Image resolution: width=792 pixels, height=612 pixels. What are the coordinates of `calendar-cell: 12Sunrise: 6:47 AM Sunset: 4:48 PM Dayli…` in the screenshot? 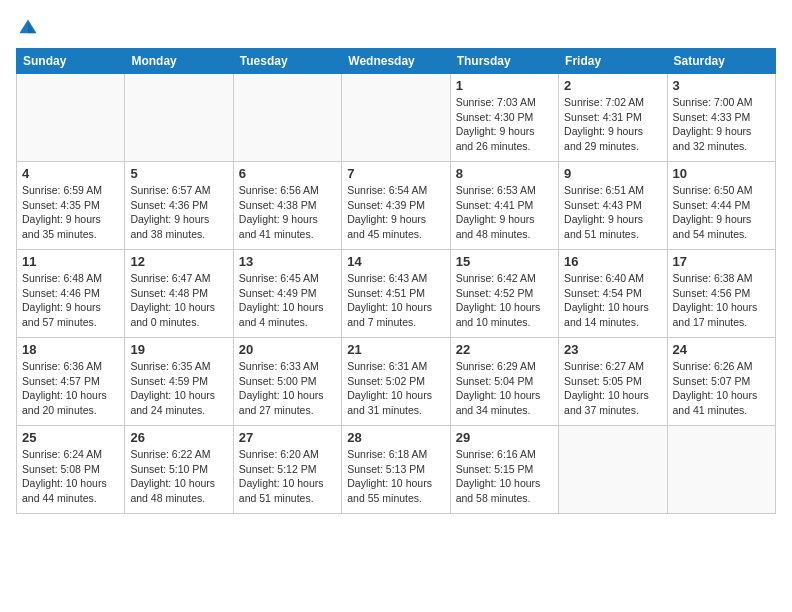 It's located at (179, 294).